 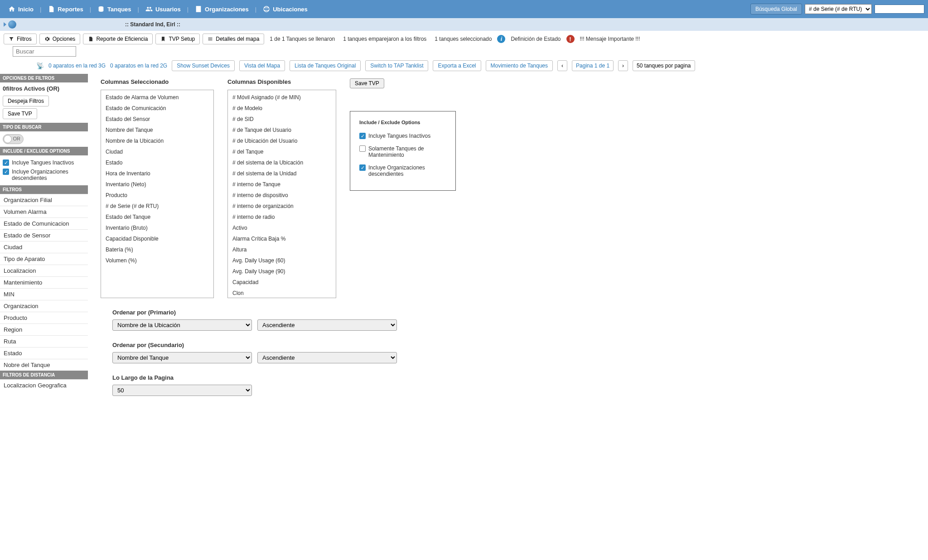 I want to click on nav-ubicaciones: Ubicaciones, so click(x=285, y=9).